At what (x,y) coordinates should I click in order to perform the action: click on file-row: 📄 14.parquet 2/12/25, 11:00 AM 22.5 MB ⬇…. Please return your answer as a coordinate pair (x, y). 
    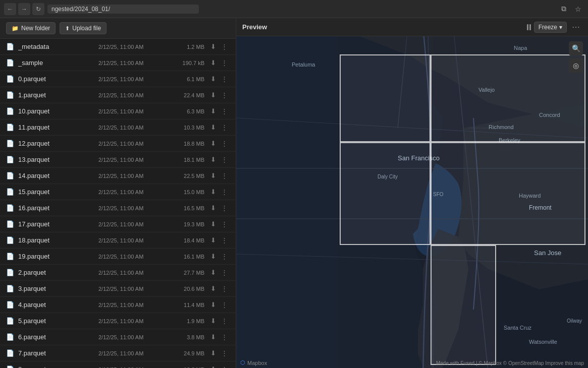
    Looking at the image, I should click on (118, 176).